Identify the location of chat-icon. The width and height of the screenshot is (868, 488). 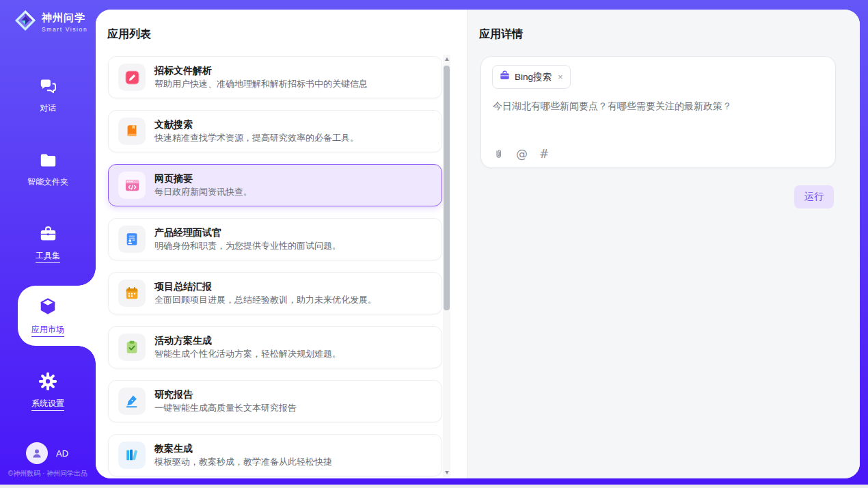
(48, 87).